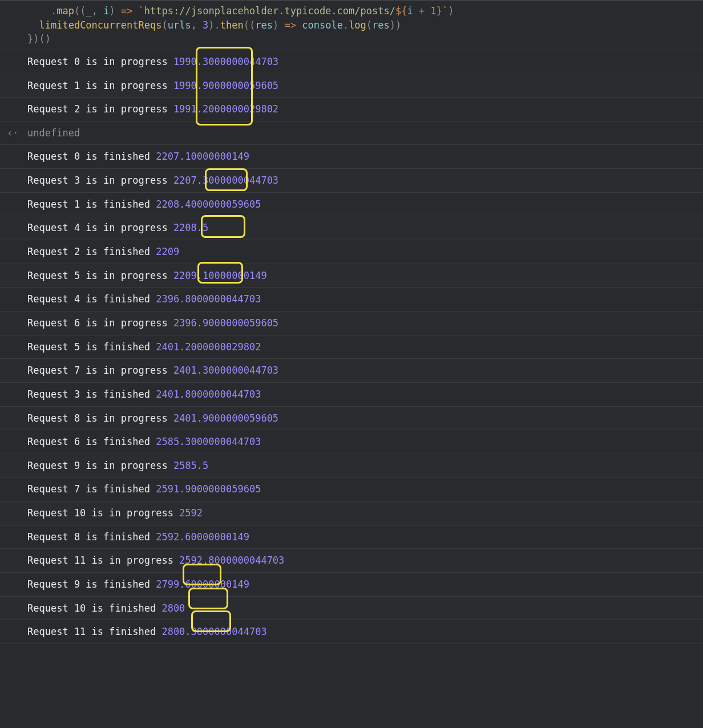 The image size is (703, 728). What do you see at coordinates (352, 86) in the screenshot?
I see `console-log-group-1: Request 0 is in progress 1990.3000000044…` at bounding box center [352, 86].